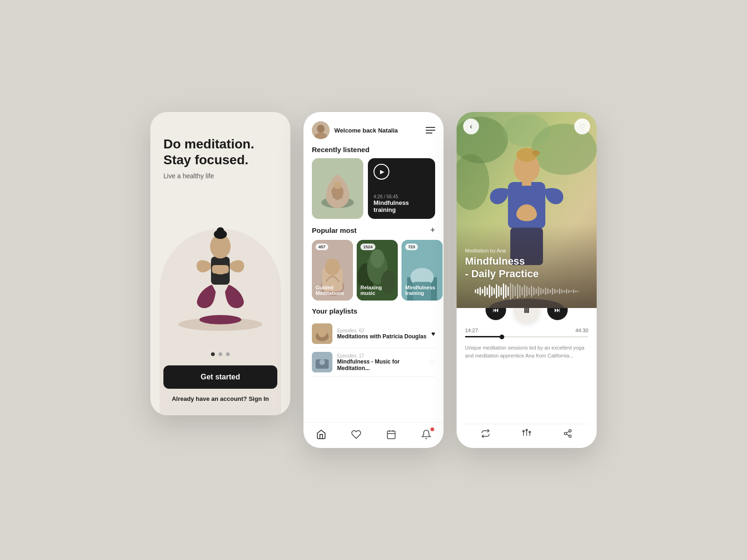 This screenshot has width=747, height=560. I want to click on play-button, so click(381, 172).